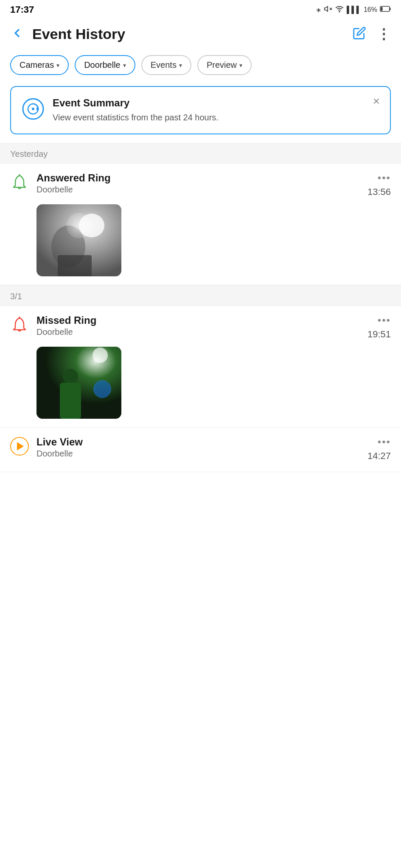  Describe the element at coordinates (379, 334) in the screenshot. I see `event-time-missed: 19:51` at that location.